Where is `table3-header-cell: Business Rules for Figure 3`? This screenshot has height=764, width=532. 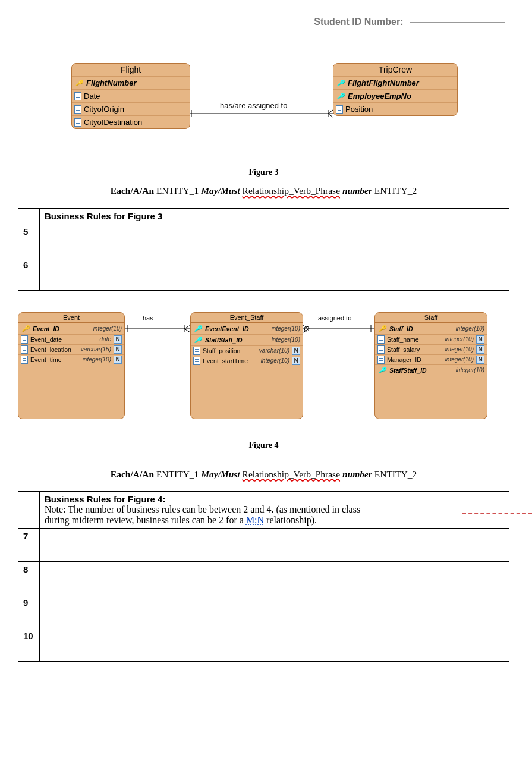
table3-header-cell: Business Rules for Figure 3 is located at coordinates (275, 216).